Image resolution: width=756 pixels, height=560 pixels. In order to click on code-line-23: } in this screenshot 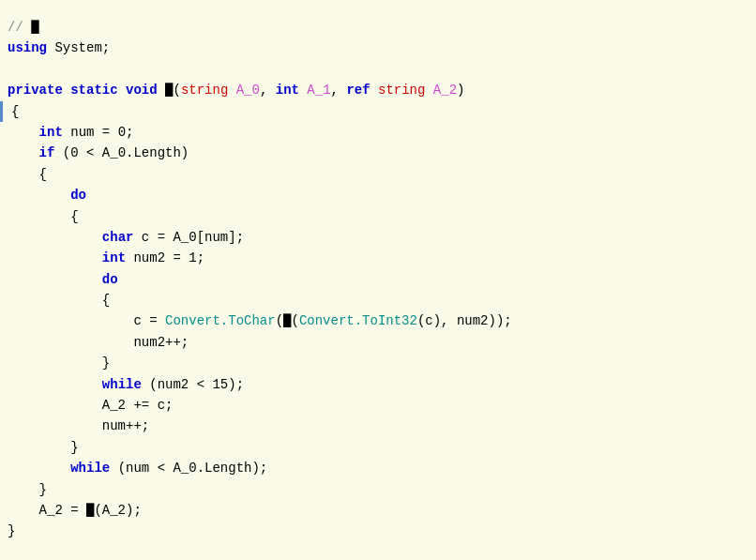, I will do `click(378, 490)`.